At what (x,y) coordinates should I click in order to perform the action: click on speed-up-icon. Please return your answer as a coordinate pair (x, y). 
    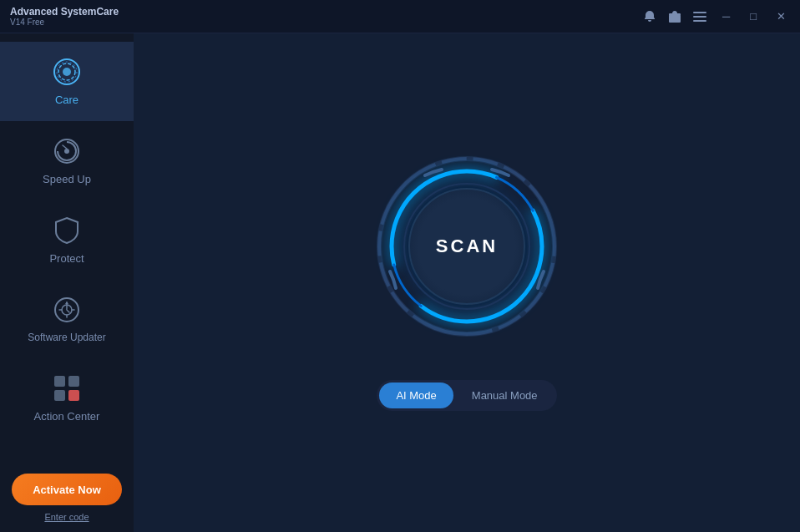
    Looking at the image, I should click on (67, 151).